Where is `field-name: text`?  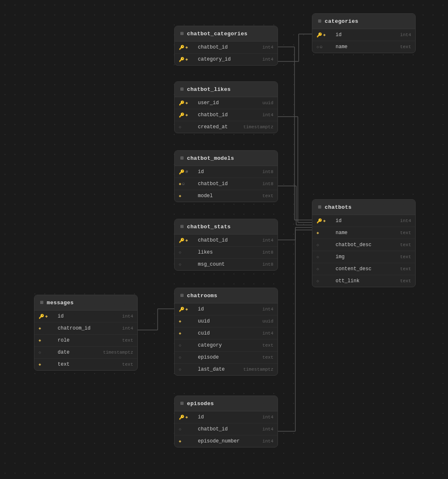 field-name: text is located at coordinates (89, 364).